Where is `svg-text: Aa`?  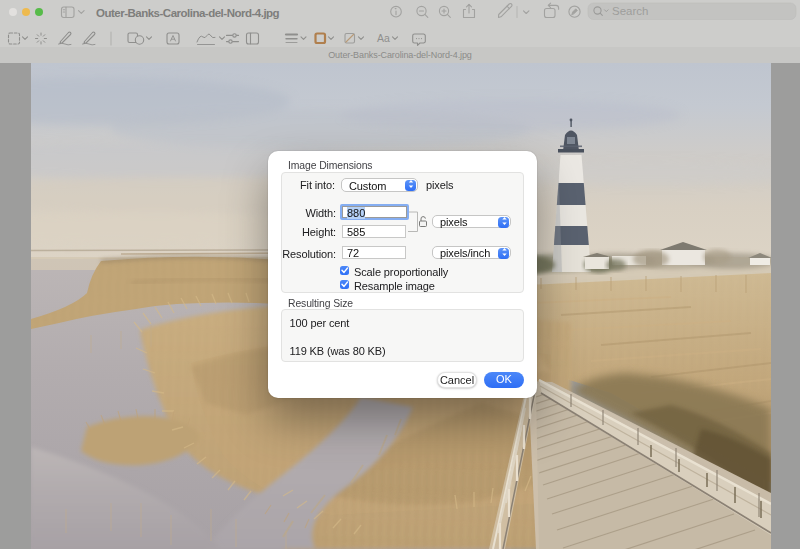
svg-text: Aa is located at coordinates (384, 38).